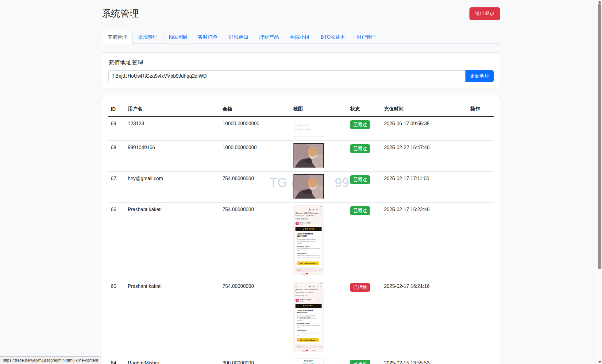 The width and height of the screenshot is (602, 364). I want to click on sender-name: Binance 1:43 pm, so click(306, 223).